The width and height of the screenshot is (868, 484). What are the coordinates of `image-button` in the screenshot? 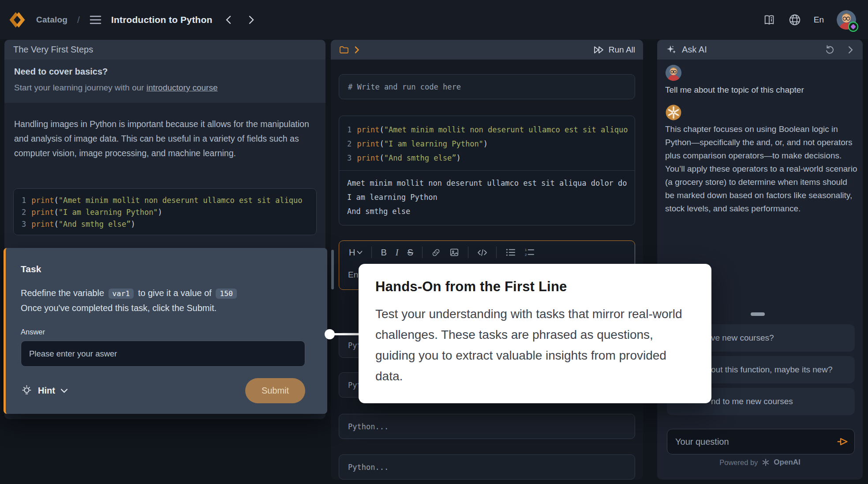 It's located at (454, 252).